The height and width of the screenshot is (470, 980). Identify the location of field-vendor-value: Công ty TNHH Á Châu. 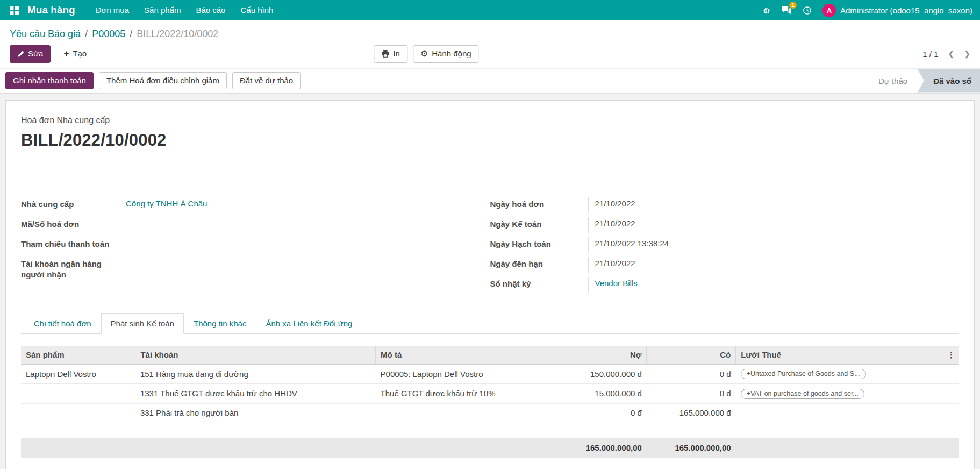
(304, 205).